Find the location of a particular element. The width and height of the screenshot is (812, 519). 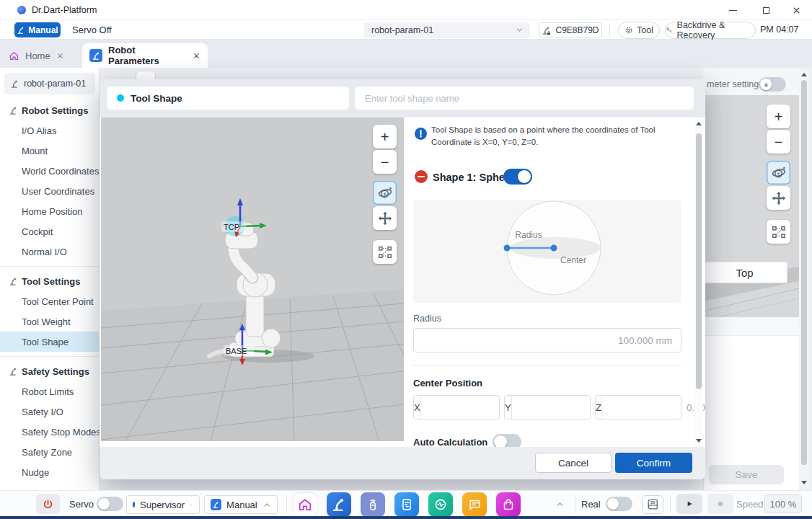

shape-enable-toggle is located at coordinates (518, 177).